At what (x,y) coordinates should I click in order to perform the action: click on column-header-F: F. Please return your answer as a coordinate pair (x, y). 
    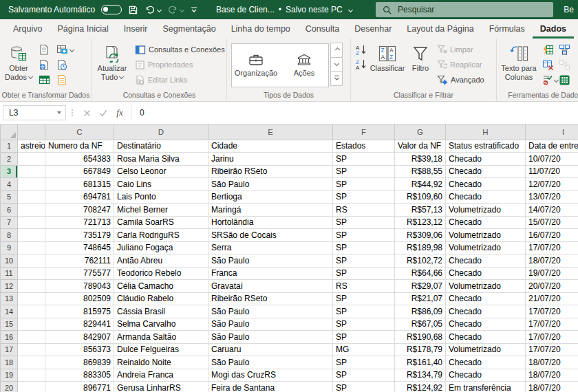
    Looking at the image, I should click on (364, 132).